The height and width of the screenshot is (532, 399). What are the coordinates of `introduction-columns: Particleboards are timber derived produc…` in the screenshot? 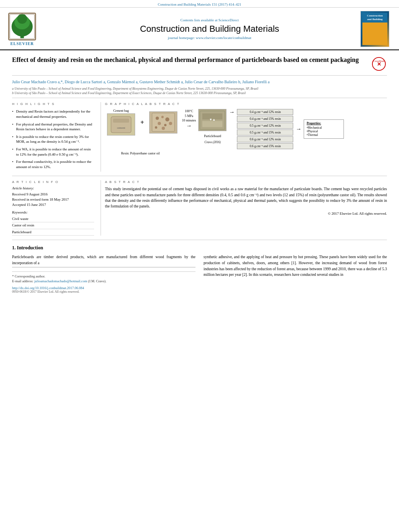 It's located at (200, 274).